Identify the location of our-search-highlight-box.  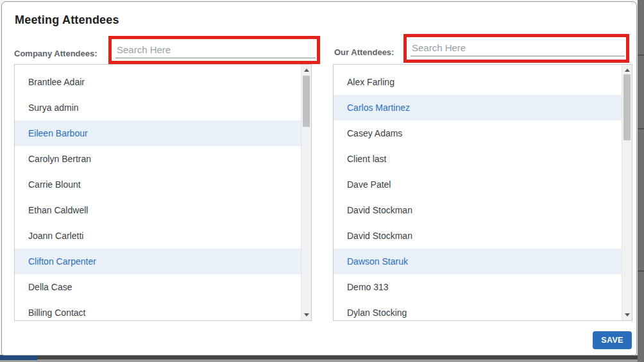
(516, 49).